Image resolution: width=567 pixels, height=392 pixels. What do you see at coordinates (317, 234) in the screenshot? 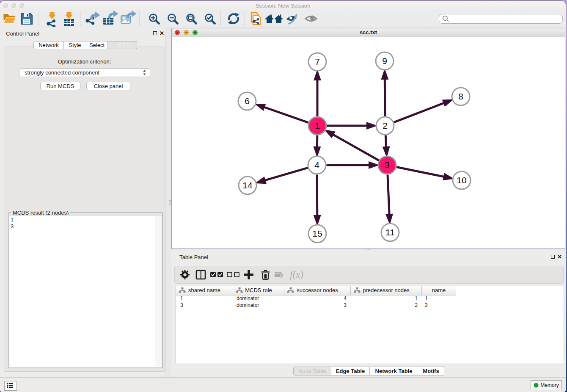
I see `svg-text: 15` at bounding box center [317, 234].